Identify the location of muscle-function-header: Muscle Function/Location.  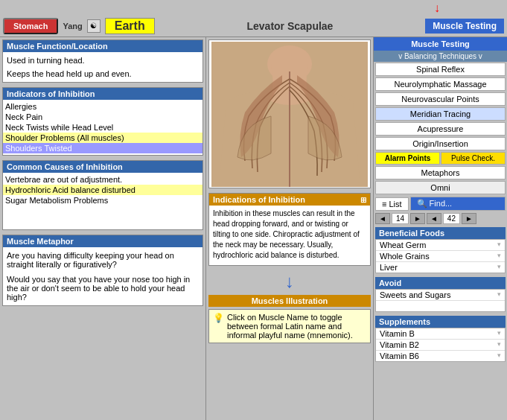
(103, 46).